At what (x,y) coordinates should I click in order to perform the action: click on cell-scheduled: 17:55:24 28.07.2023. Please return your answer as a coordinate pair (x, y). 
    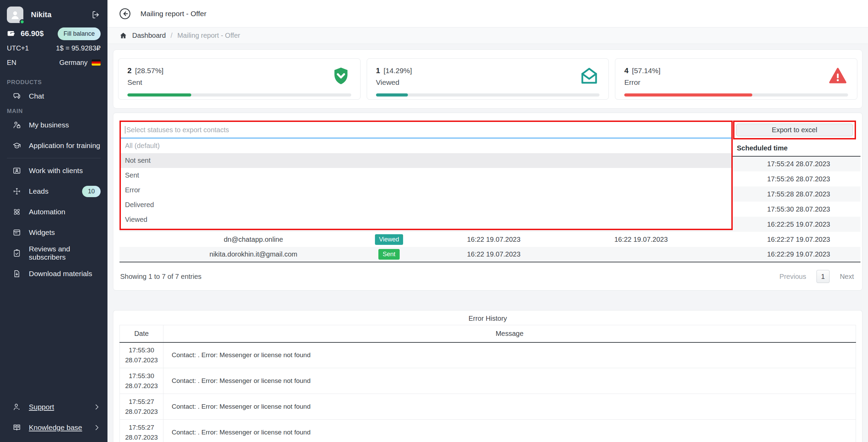
    Looking at the image, I should click on (797, 164).